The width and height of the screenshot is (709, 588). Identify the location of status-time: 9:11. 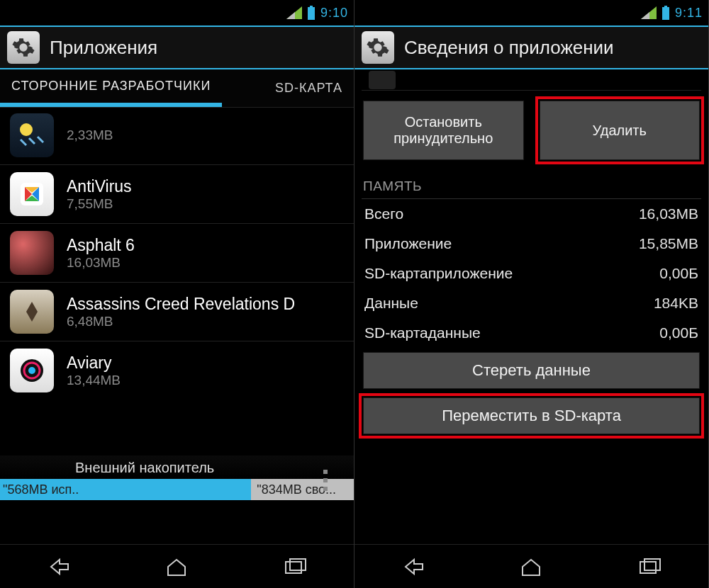
(689, 13).